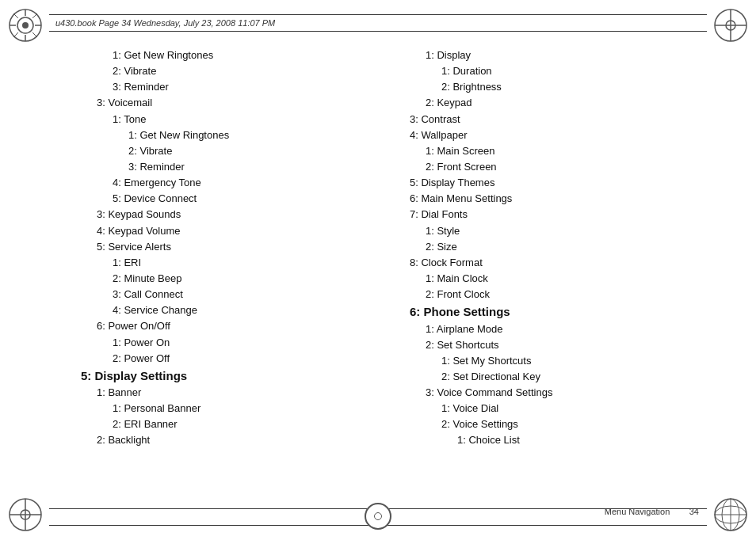 Image resolution: width=756 pixels, height=540 pixels. What do you see at coordinates (550, 71) in the screenshot?
I see `list-item: 1: Duration` at bounding box center [550, 71].